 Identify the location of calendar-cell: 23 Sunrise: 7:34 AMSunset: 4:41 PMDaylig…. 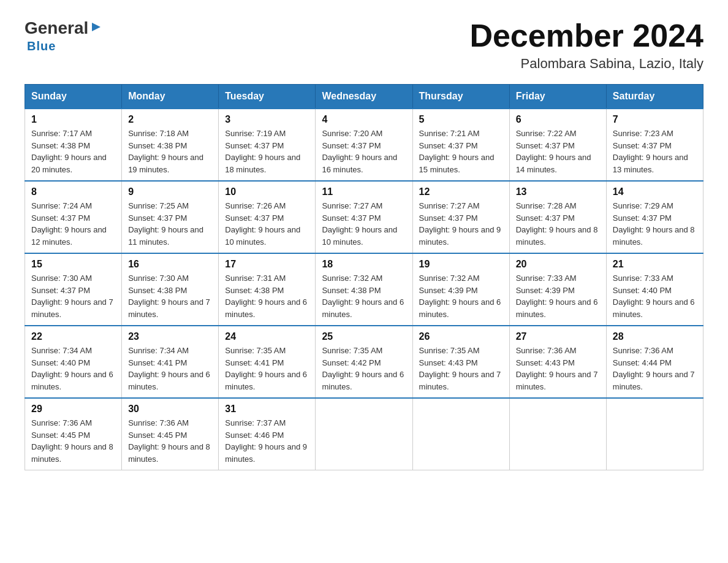
(170, 362).